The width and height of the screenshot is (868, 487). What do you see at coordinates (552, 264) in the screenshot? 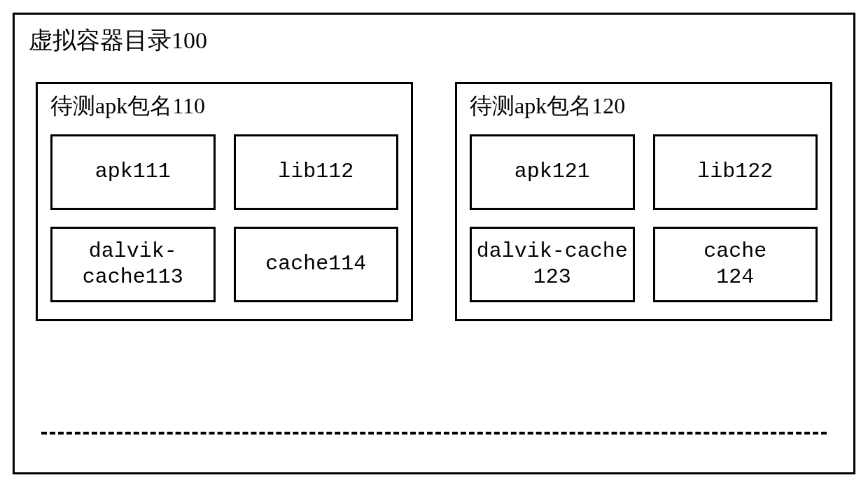
I see `cell-dalvik-cache: dalvik-cache 123` at bounding box center [552, 264].